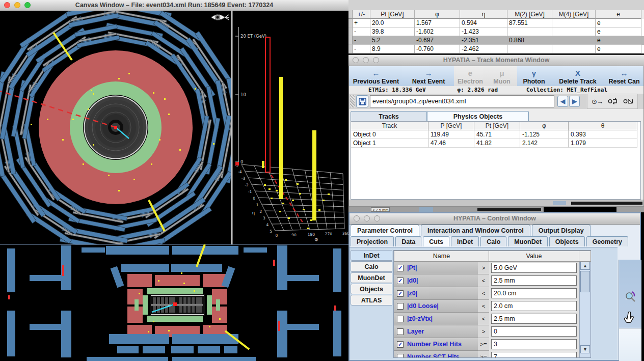 Image resolution: width=644 pixels, height=361 pixels. What do you see at coordinates (371, 300) in the screenshot?
I see `side-tab-atlas: ATLAS` at bounding box center [371, 300].